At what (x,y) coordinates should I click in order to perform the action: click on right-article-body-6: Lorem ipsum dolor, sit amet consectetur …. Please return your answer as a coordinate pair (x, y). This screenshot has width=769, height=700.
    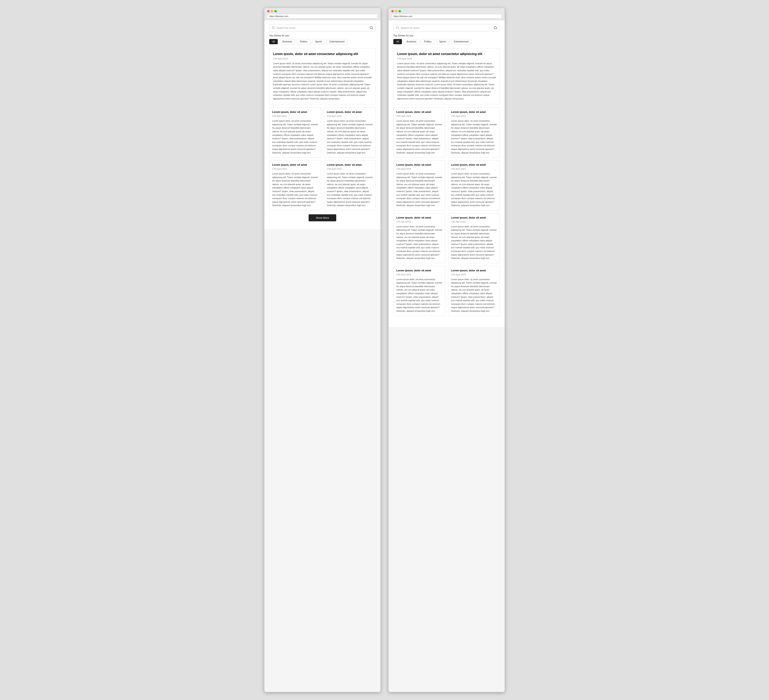
    Looking at the image, I should click on (419, 295).